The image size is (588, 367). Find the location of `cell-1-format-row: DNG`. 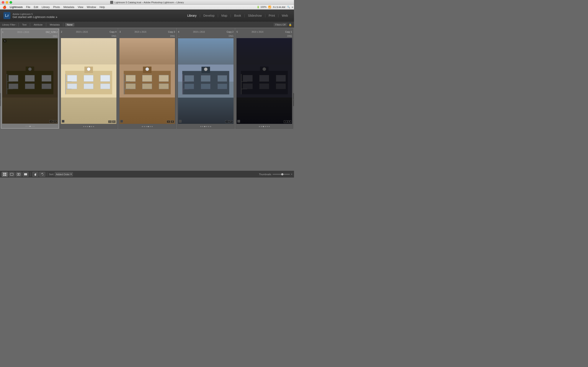

cell-1-format-row: DNG is located at coordinates (30, 36).